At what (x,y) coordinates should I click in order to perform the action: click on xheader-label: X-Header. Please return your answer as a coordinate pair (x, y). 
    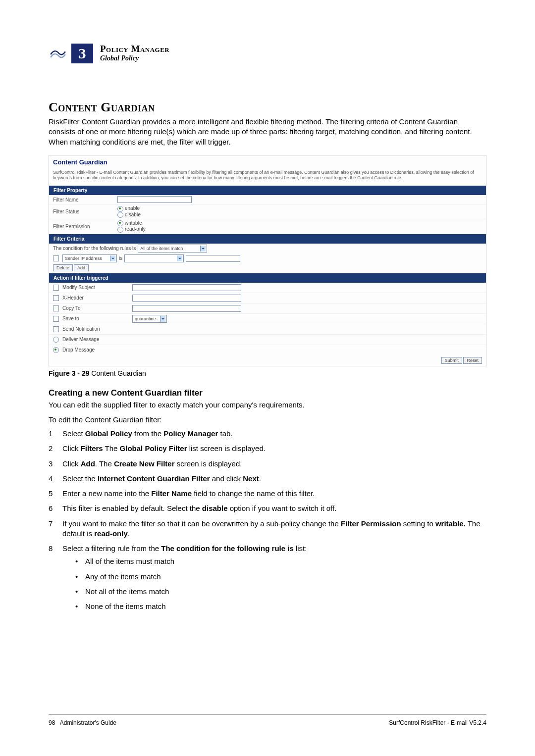
    Looking at the image, I should click on (73, 298).